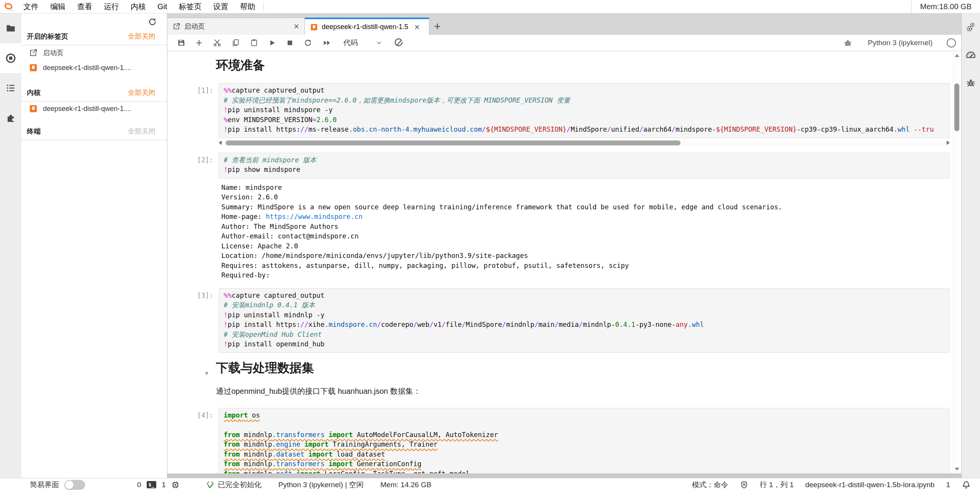 The height and width of the screenshot is (491, 980). What do you see at coordinates (308, 43) in the screenshot?
I see `restart-kernel-icon` at bounding box center [308, 43].